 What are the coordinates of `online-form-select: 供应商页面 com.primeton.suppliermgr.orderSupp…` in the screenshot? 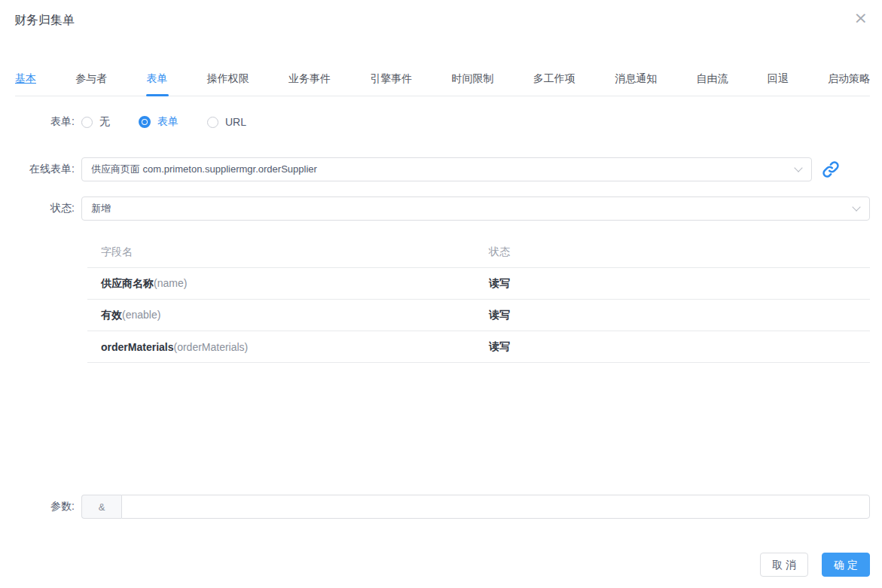 It's located at (447, 169).